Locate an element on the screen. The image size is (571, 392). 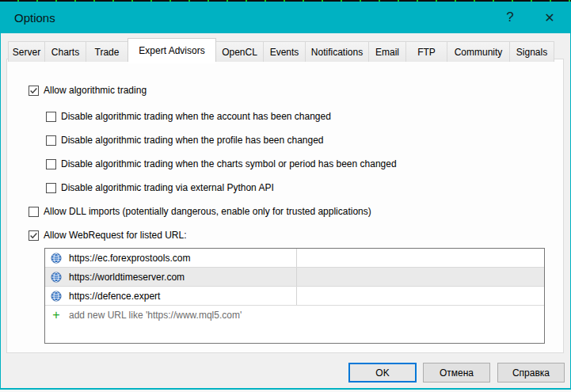
url-list-row: https://ec.forexprostools.com is located at coordinates (295, 258).